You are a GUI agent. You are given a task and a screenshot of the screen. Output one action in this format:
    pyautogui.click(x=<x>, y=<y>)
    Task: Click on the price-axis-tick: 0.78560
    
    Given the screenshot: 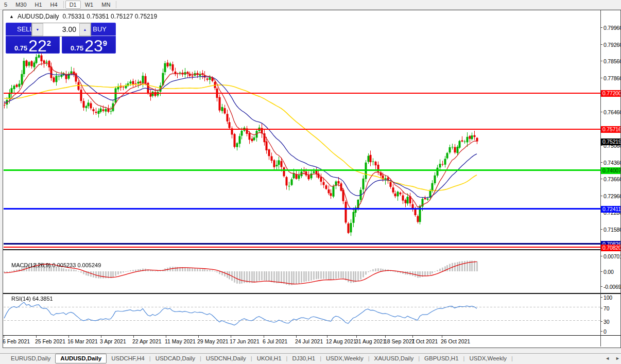 What is the action you would take?
    pyautogui.click(x=611, y=61)
    